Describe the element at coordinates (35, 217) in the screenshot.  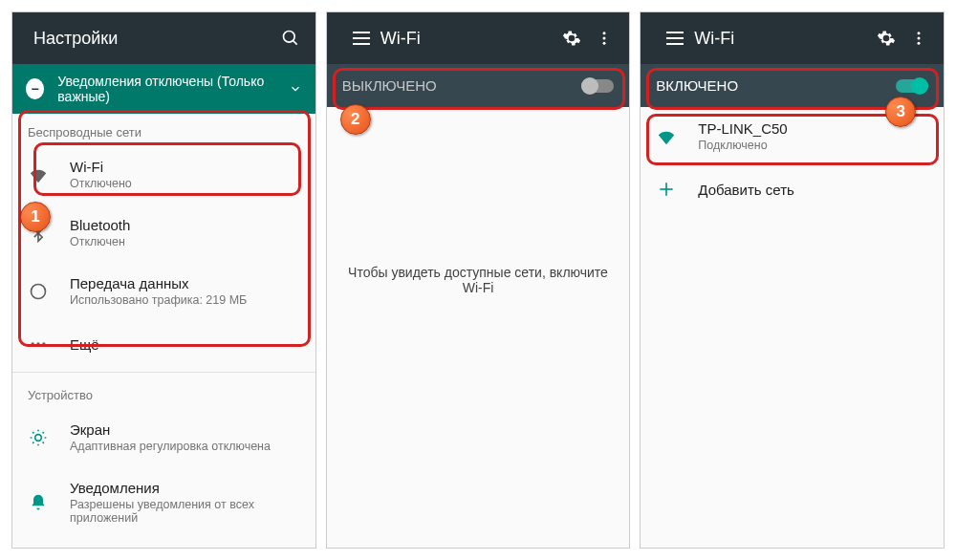
I see `step-marker-1: 1` at that location.